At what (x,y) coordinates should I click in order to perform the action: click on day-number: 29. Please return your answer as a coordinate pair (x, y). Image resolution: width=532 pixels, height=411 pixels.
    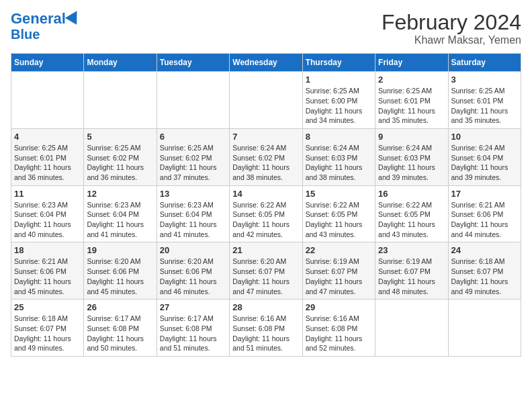
    Looking at the image, I should click on (339, 308).